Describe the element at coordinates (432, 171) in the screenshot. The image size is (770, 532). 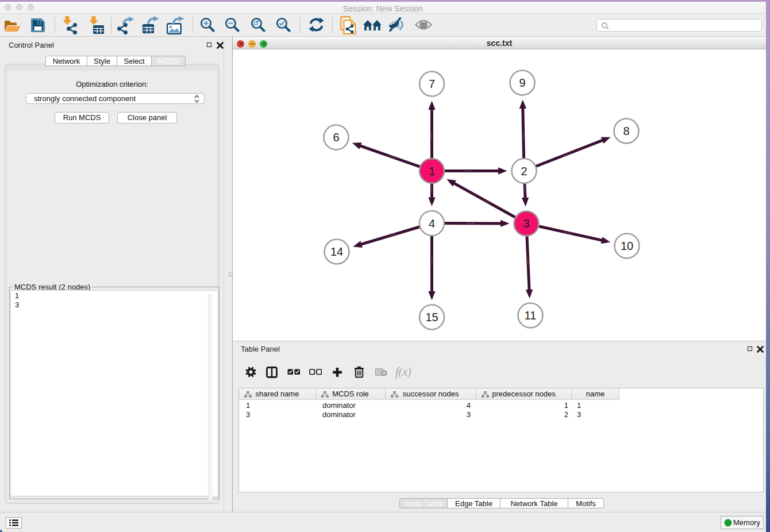
I see `svg-text: 1` at that location.